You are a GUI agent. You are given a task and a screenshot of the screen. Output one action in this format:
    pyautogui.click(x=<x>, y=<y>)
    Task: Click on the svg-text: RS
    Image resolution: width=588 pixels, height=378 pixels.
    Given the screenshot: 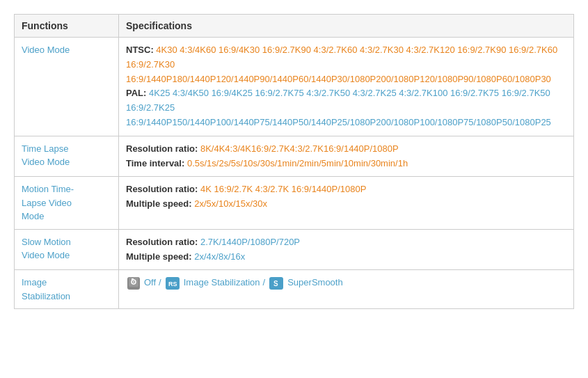 What is the action you would take?
    pyautogui.click(x=173, y=284)
    